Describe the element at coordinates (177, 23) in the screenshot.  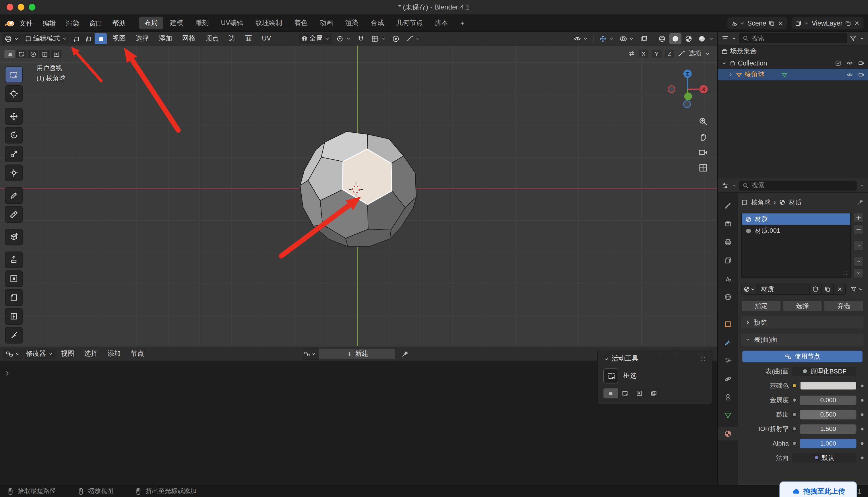
I see `workspace-tab-modeling: 建模` at that location.